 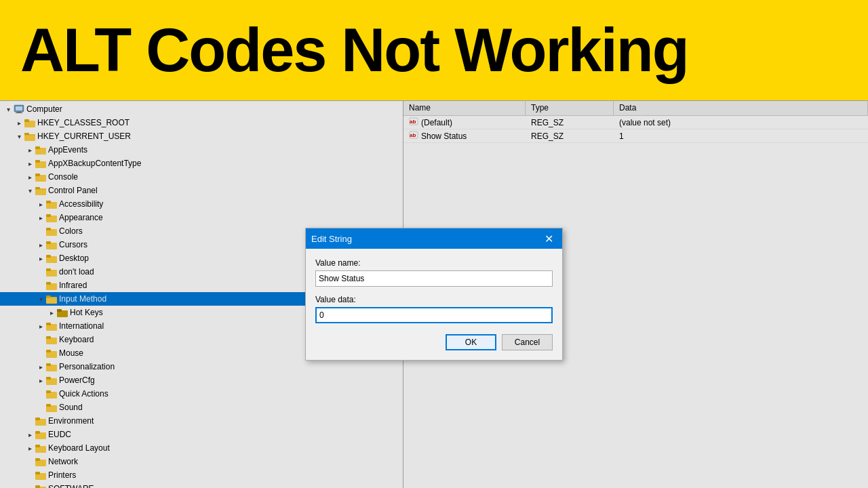 I want to click on dialog-titlebar: Edit String ✕, so click(x=434, y=239).